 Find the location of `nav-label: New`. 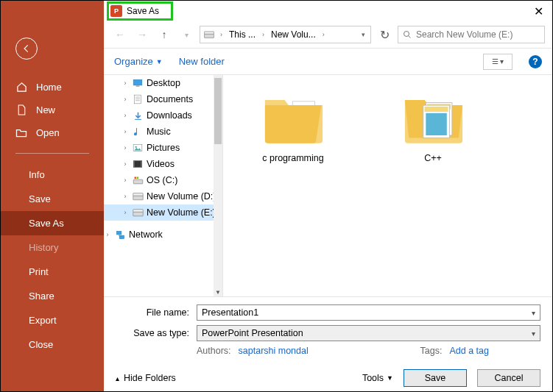

nav-label: New is located at coordinates (46, 110).